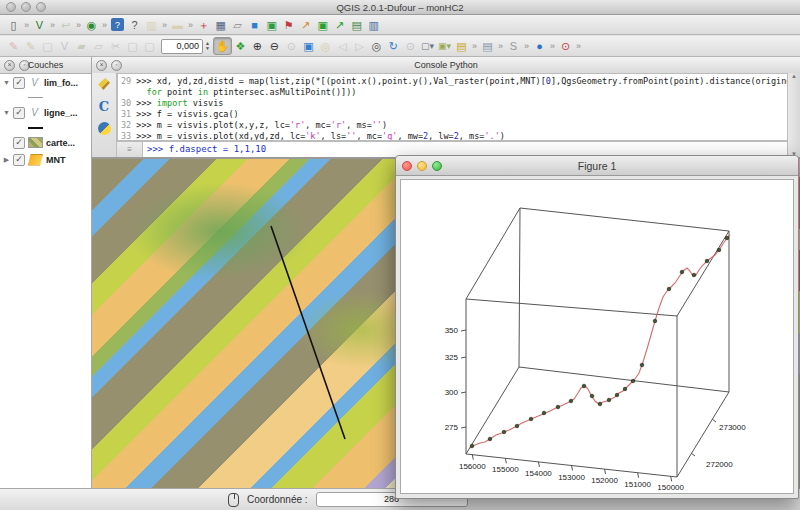 This screenshot has height=510, width=800. I want to click on pan-to-selection-button: ❖, so click(240, 46).